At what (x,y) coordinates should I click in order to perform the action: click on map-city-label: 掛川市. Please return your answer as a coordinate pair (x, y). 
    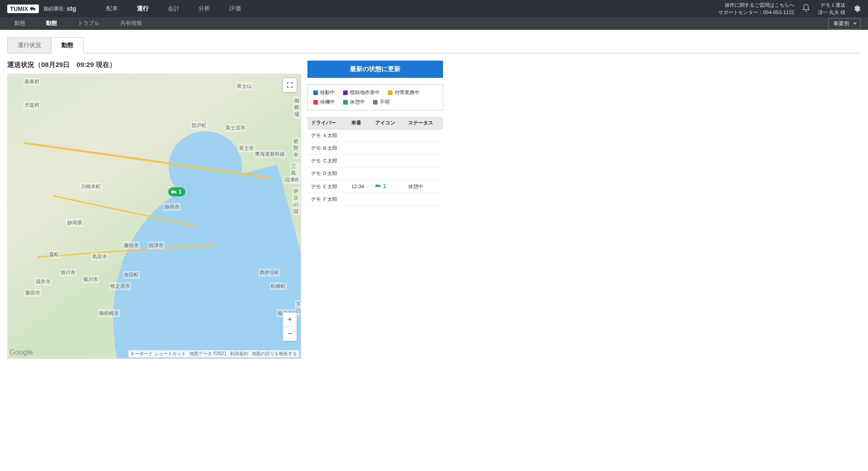
    Looking at the image, I should click on (68, 272).